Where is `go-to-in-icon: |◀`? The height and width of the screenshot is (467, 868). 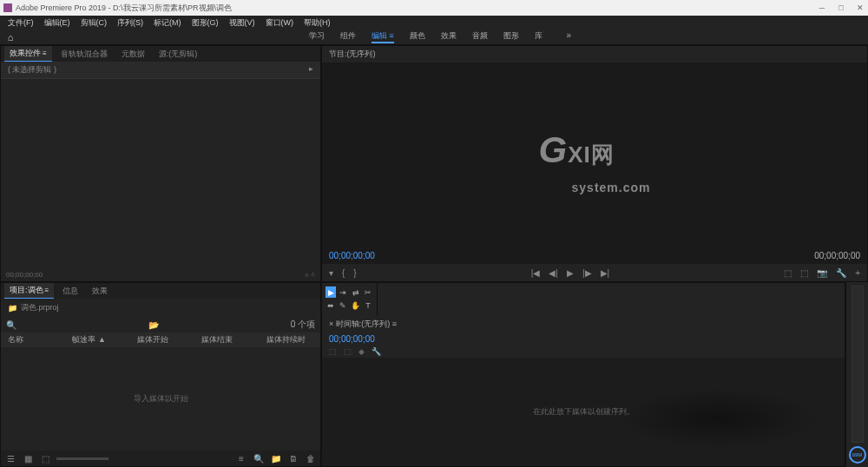
go-to-in-icon: |◀ is located at coordinates (536, 273).